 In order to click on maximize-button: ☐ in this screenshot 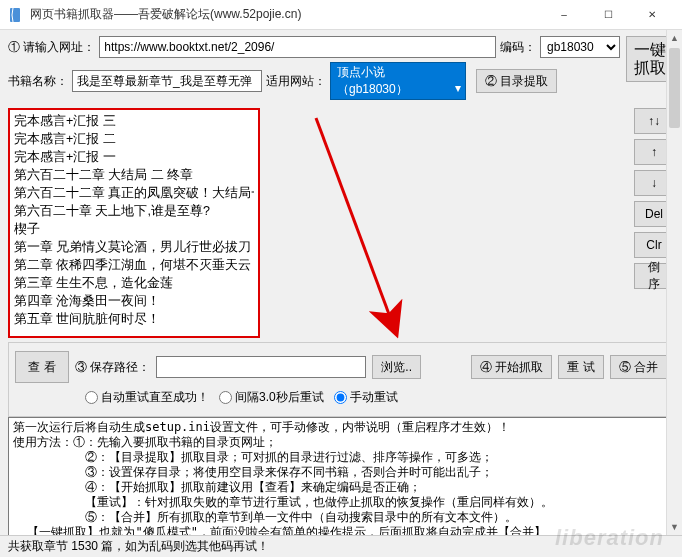, I will do `click(608, 15)`.